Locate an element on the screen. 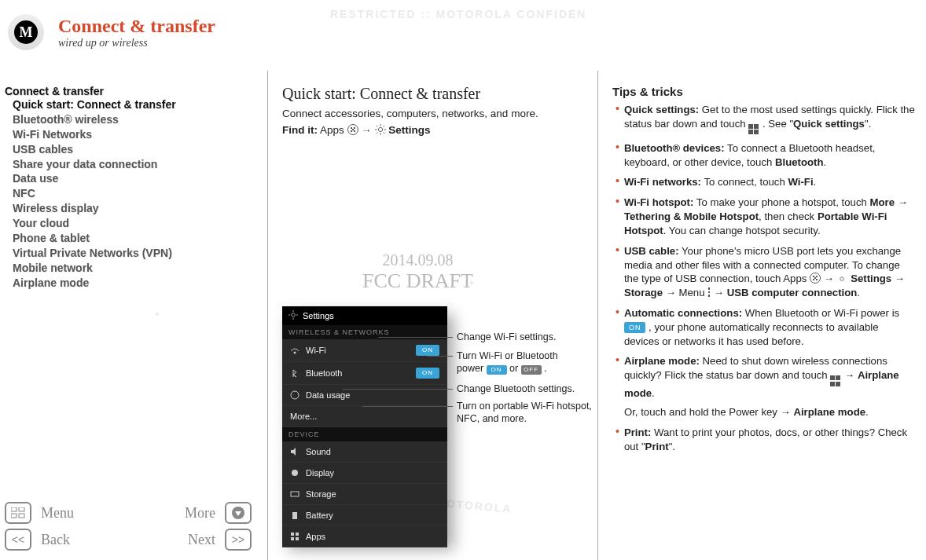  quick-settings-icon is located at coordinates (836, 381).